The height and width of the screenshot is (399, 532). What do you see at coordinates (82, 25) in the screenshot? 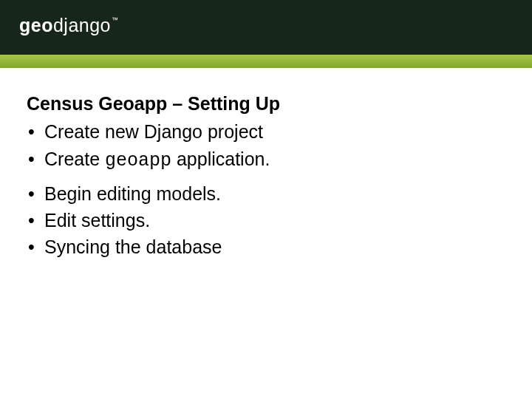
I see `brand-suffix: django` at bounding box center [82, 25].